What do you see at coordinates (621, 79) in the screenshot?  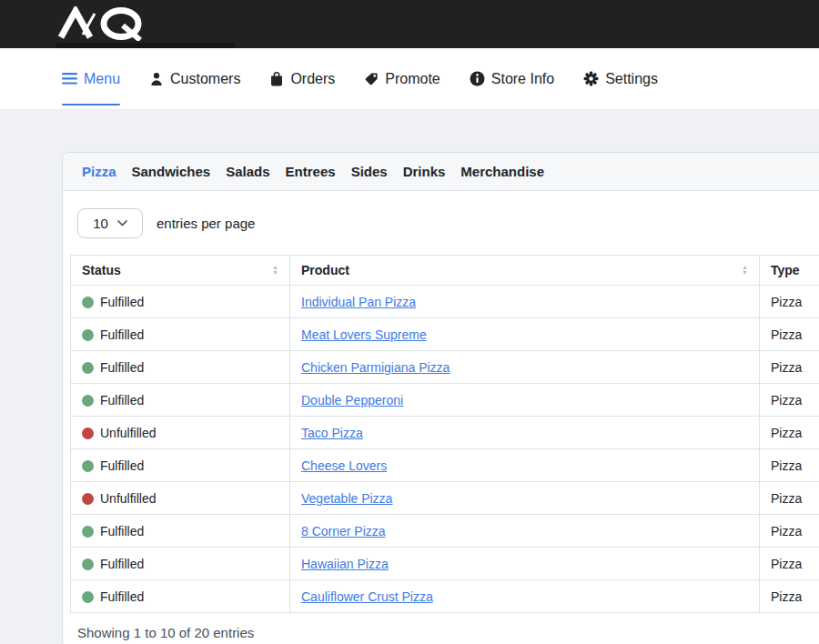 I see `nav-item-settings: Settings` at bounding box center [621, 79].